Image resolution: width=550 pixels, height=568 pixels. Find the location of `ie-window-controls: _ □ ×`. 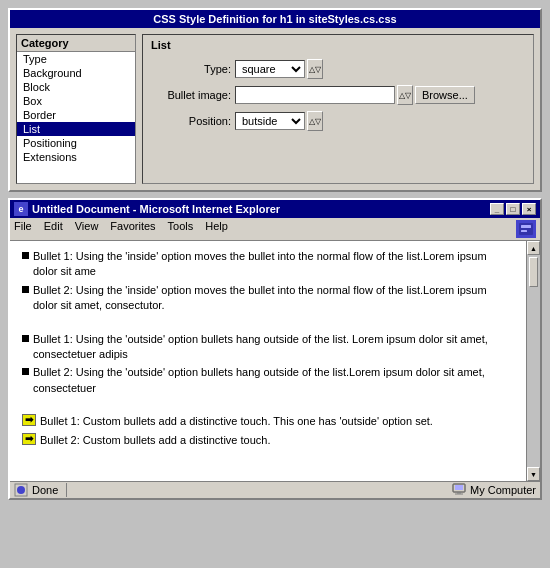

ie-window-controls: _ □ × is located at coordinates (513, 209).